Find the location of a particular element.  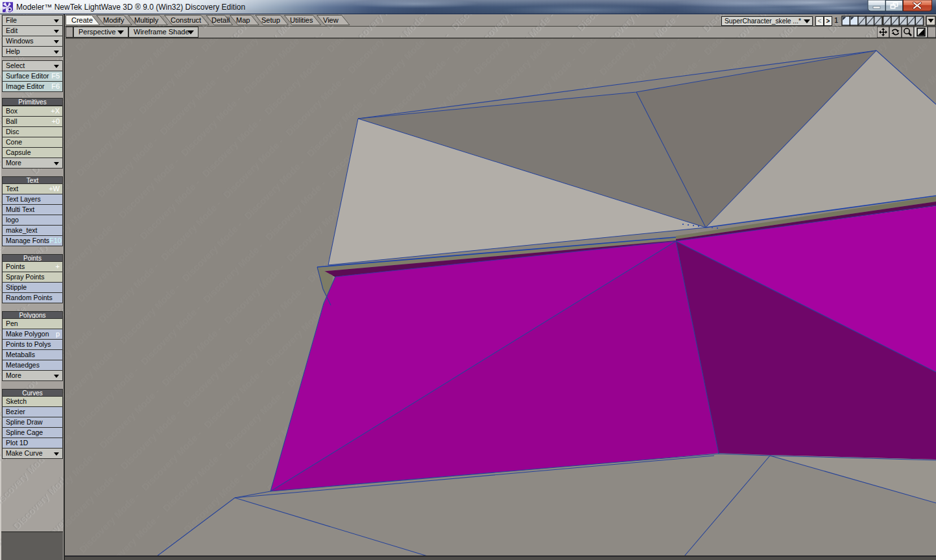

svg-text: Detail is located at coordinates (221, 20).